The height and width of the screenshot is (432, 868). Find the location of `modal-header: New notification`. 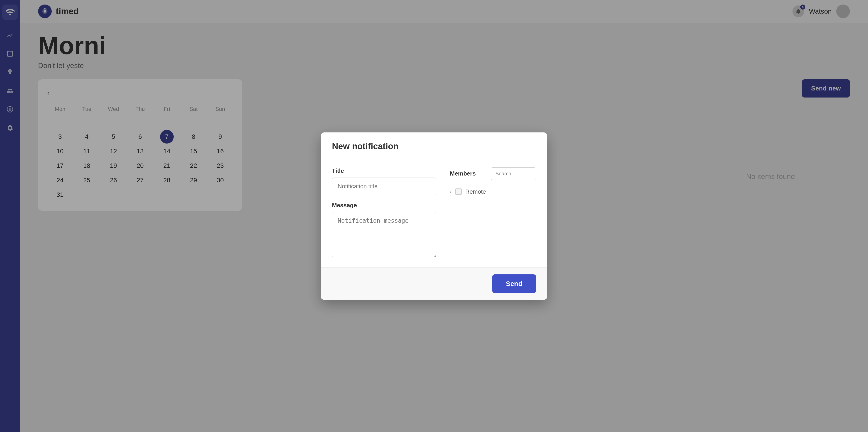

modal-header: New notification is located at coordinates (434, 146).